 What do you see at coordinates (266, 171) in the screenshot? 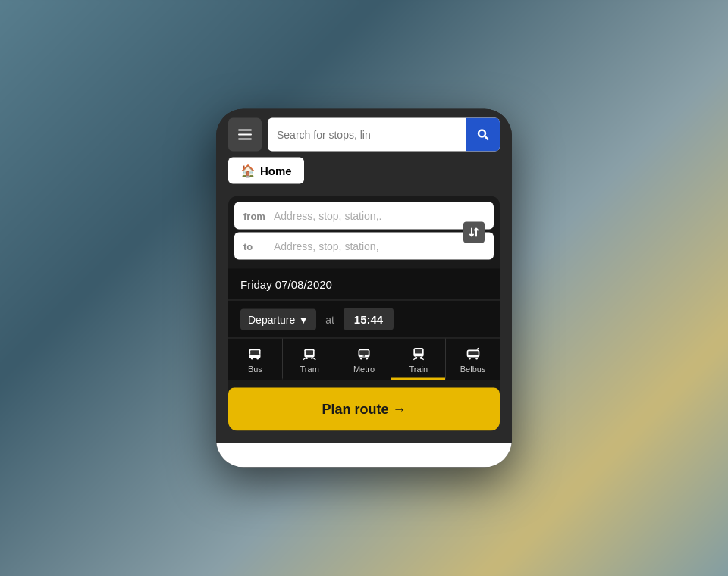
I see `home-tab: 🏠 Home` at bounding box center [266, 171].